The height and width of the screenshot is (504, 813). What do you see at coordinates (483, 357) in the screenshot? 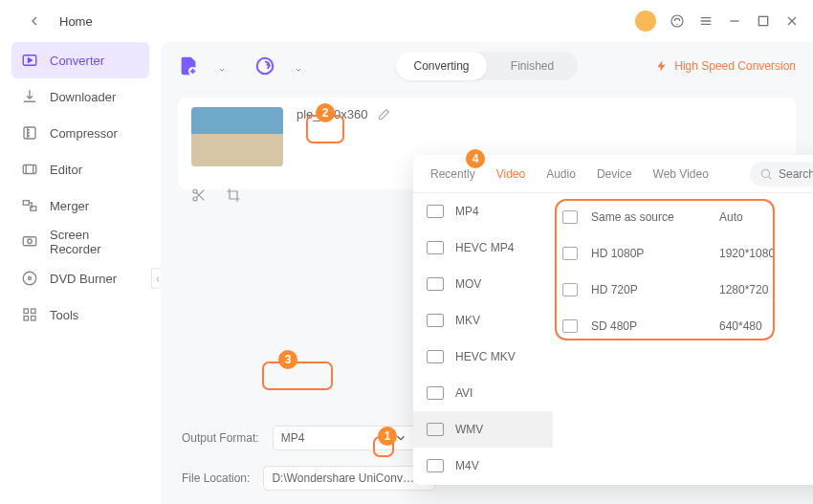
I see `format-hevc-mkv: HEVC MKV` at bounding box center [483, 357].